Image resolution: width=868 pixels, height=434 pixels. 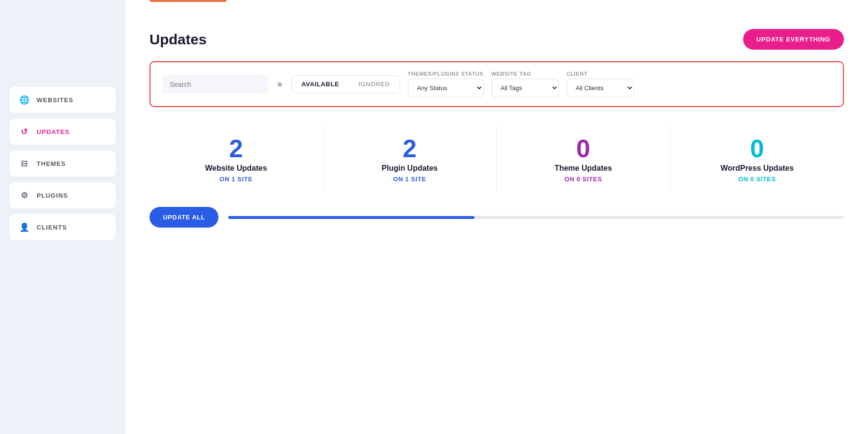 I want to click on sidebar: 🌐 WEBSITES ↺ UPDATES ⊟ THEMES ⚙ PLUGINS …, so click(x=63, y=217).